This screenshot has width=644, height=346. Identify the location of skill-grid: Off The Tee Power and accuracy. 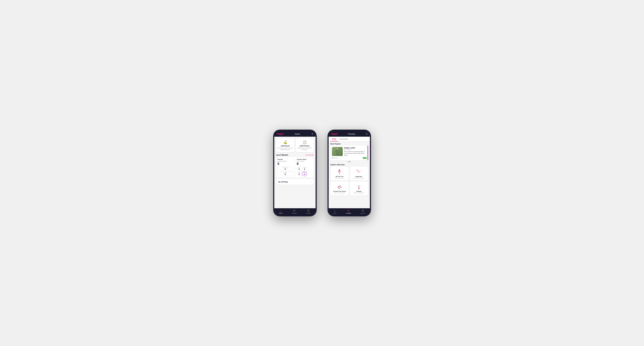
(349, 182).